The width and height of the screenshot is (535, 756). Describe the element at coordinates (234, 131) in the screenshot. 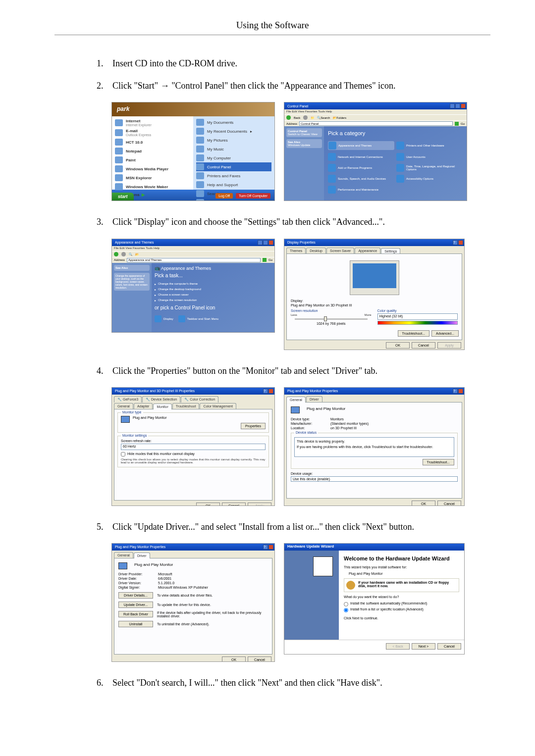

I see `start-item-recent: My Recent Documents ▸` at that location.